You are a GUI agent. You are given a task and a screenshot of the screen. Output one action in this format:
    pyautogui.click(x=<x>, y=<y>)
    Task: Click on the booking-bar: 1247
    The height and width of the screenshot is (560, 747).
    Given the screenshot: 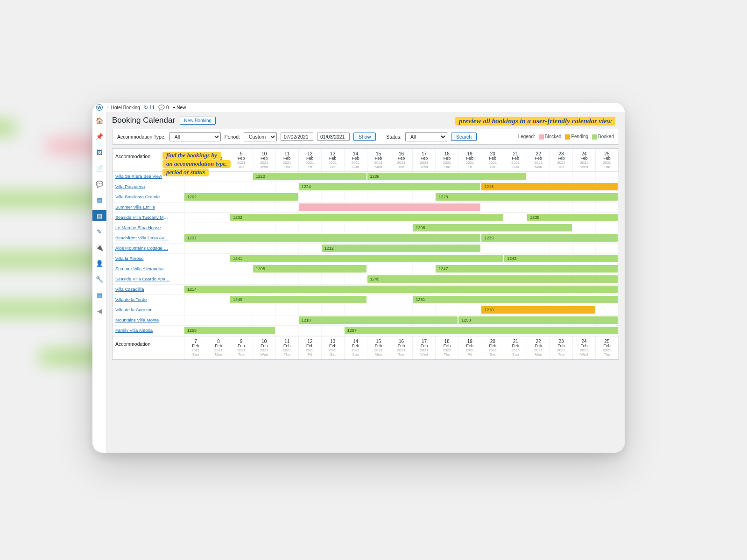 What is the action you would take?
    pyautogui.click(x=527, y=269)
    